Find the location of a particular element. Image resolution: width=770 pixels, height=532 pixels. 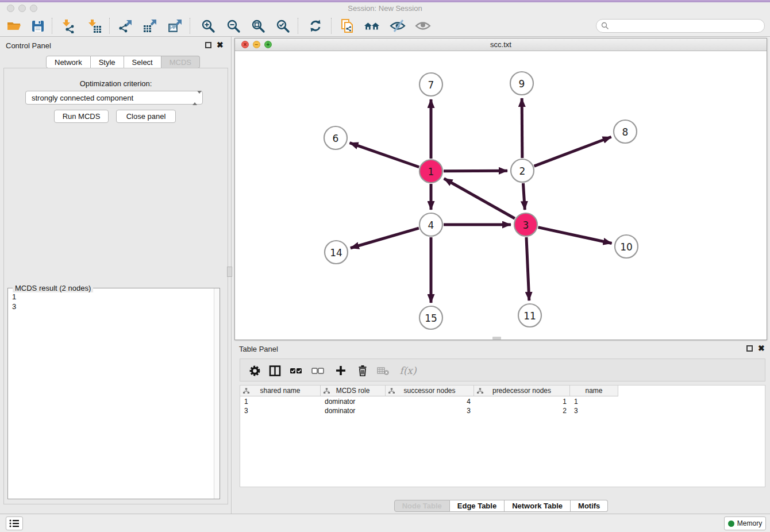

cell-name: 1 is located at coordinates (594, 402).